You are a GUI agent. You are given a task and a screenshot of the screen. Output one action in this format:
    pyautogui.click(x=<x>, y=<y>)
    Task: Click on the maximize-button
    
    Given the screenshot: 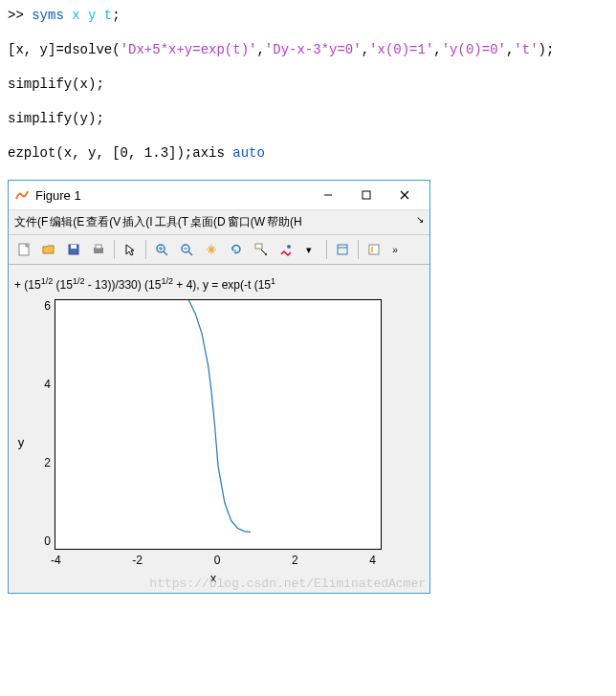 What is the action you would take?
    pyautogui.click(x=366, y=195)
    